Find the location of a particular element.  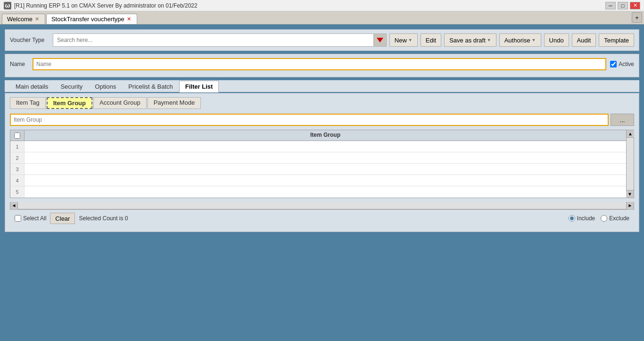

sub-tabs: Item Tag Item Group Account Group Paymen… is located at coordinates (322, 101).